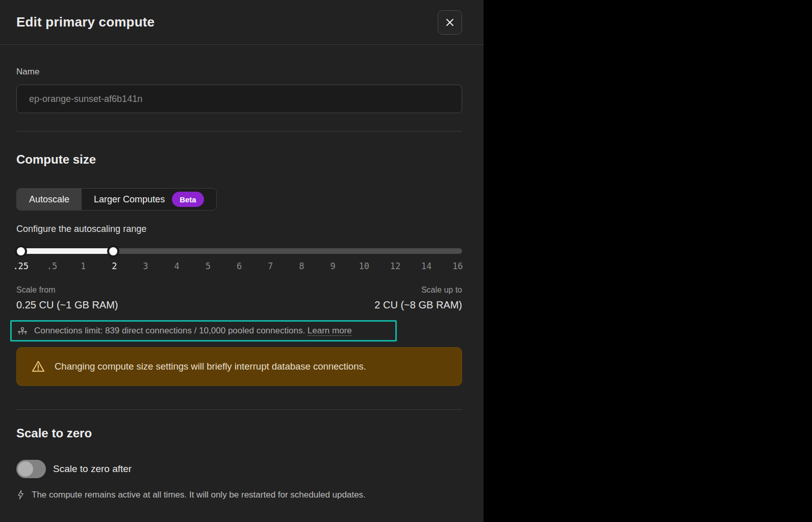 This screenshot has height=522, width=812. What do you see at coordinates (52, 266) in the screenshot?
I see `slider-tick-.5: .5` at bounding box center [52, 266].